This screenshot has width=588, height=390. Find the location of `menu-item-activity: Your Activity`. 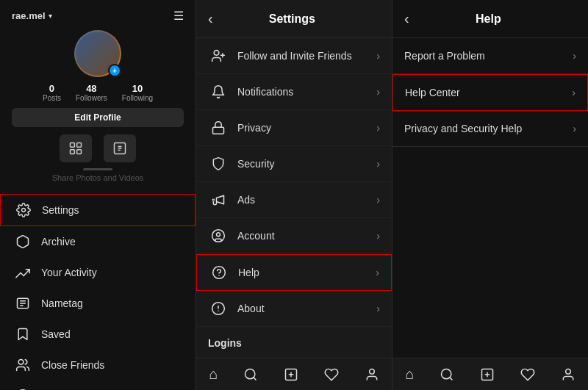

menu-item-activity: Your Activity is located at coordinates (98, 272).